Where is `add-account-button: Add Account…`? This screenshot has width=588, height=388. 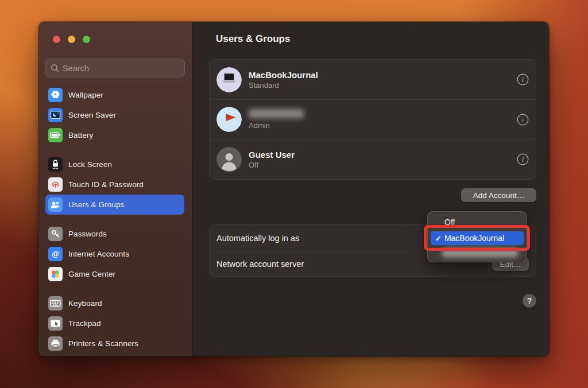 add-account-button: Add Account… is located at coordinates (498, 195).